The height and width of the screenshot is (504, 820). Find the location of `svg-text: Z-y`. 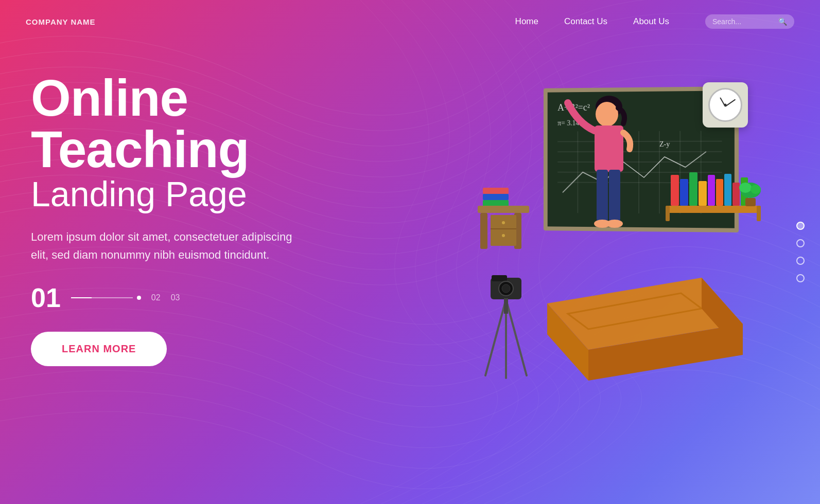

svg-text: Z-y is located at coordinates (665, 144).